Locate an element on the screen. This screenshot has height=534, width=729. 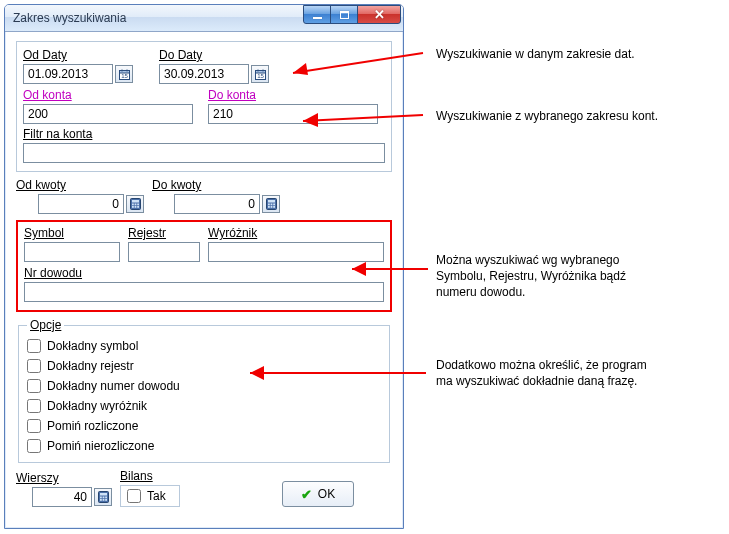
wyroznik-label: Wyróżnik is located at coordinates (296, 233).